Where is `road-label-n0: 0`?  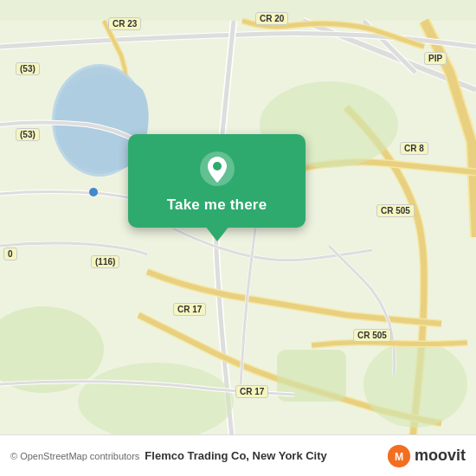
road-label-n0: 0 is located at coordinates (10, 254).